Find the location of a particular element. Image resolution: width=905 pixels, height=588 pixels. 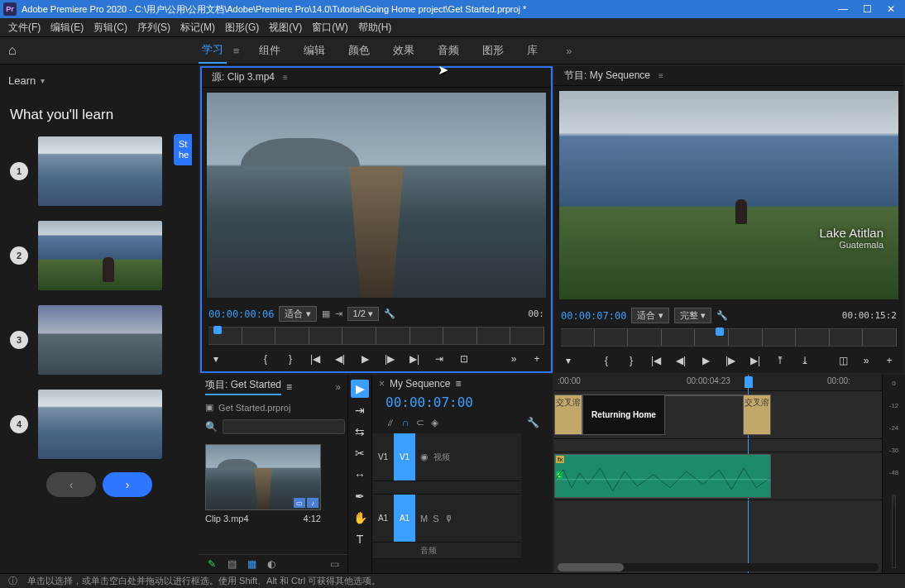

workspace-learn: 学习 is located at coordinates (213, 50).